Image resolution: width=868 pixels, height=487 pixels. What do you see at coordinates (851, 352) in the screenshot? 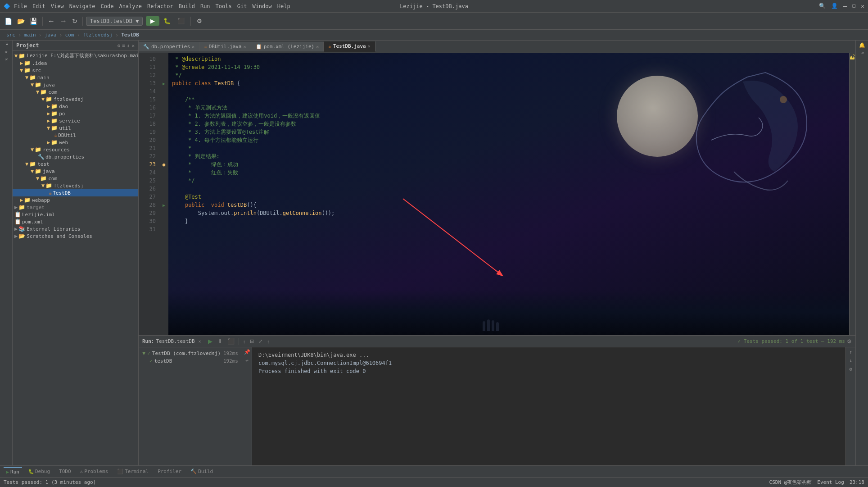
I see `bottom-up-icon: ↑` at bounding box center [851, 352].